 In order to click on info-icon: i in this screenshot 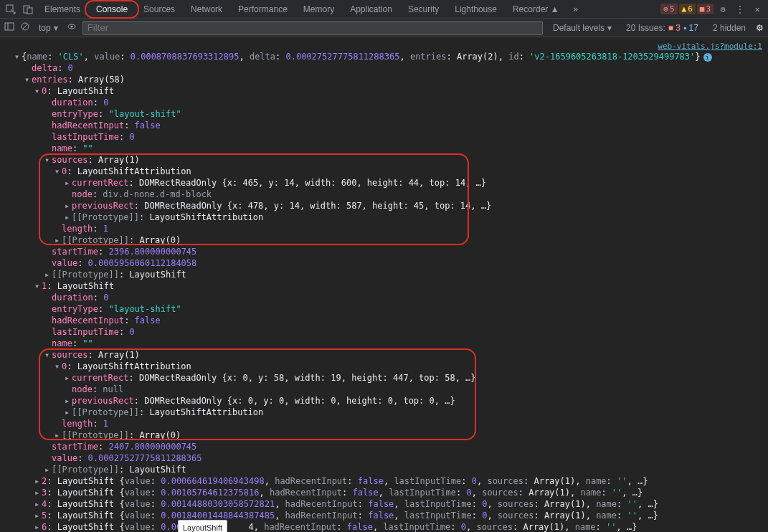, I will do `click(708, 57)`.